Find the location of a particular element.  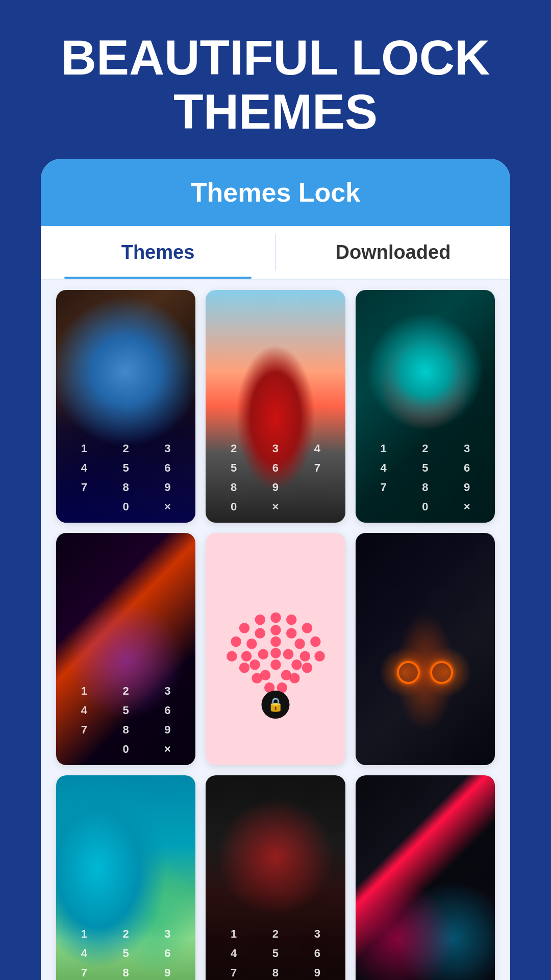

ring-lights is located at coordinates (425, 673).